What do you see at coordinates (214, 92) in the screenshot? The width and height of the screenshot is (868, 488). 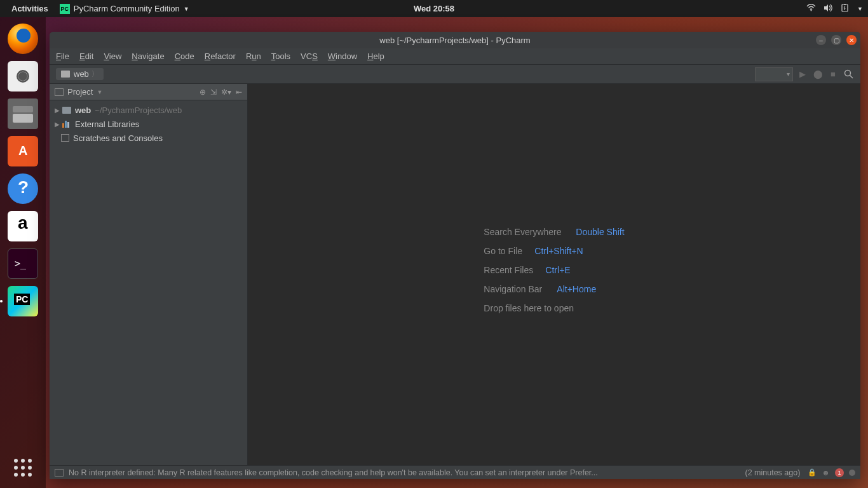 I see `expand-icon: ⇲` at bounding box center [214, 92].